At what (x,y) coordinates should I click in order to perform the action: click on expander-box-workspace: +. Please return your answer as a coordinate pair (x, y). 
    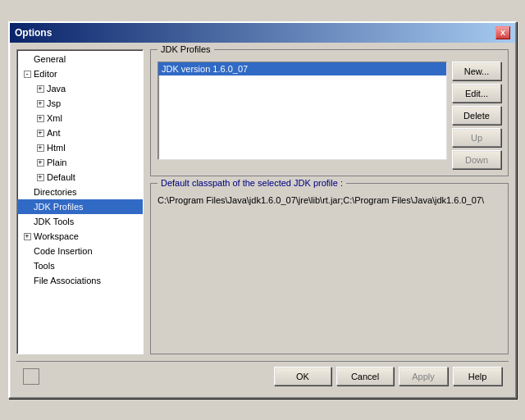
    Looking at the image, I should click on (28, 236).